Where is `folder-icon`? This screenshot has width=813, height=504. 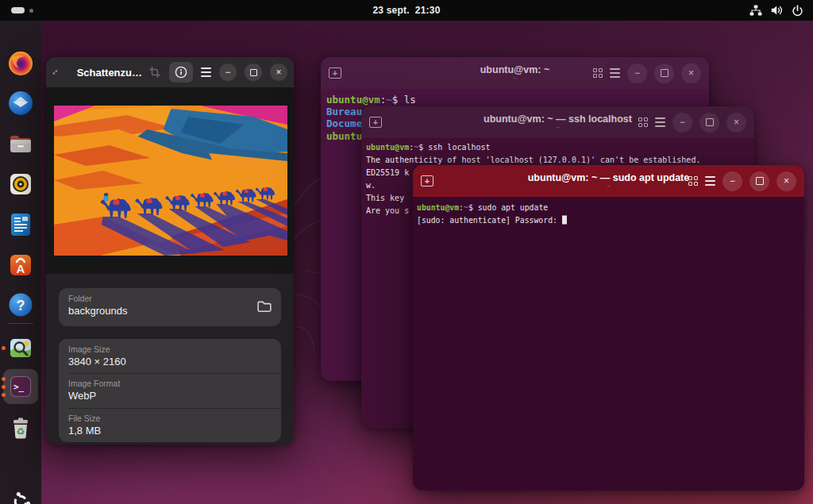 folder-icon is located at coordinates (264, 306).